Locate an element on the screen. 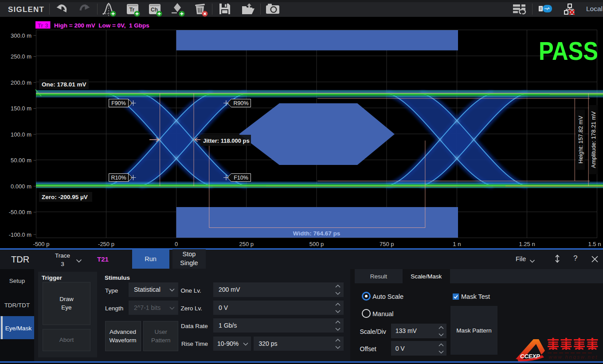 Image resolution: width=603 pixels, height=364 pixels. svg-text: 250 p is located at coordinates (247, 244).